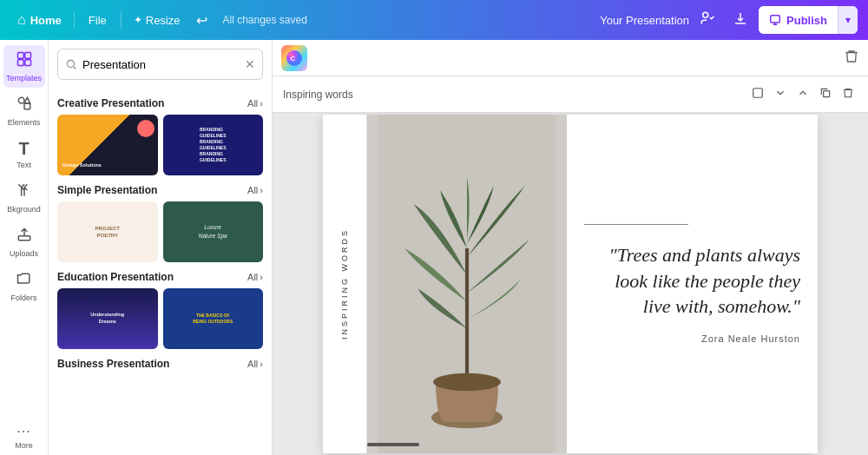  Describe the element at coordinates (852, 58) in the screenshot. I see `trash-button` at that location.